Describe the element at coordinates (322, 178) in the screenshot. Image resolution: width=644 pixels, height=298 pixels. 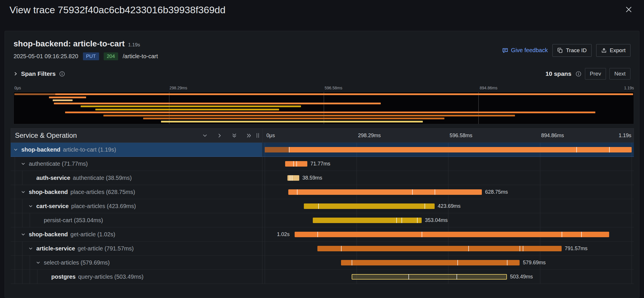
I see `span-row: auth-serviceauthenticate (38.59ms)38.59m…` at that location.